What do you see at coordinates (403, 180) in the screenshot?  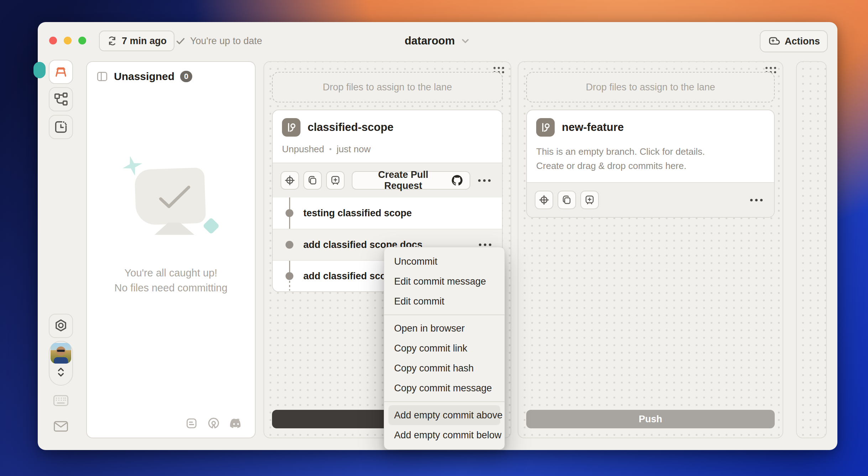 I see `create-pull-request-label: Create Pull Request` at bounding box center [403, 180].